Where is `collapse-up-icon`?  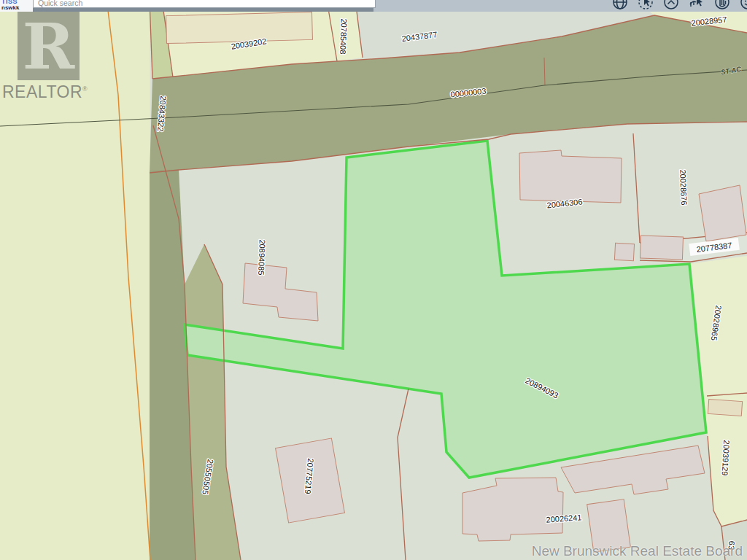
collapse-up-icon is located at coordinates (671, 5).